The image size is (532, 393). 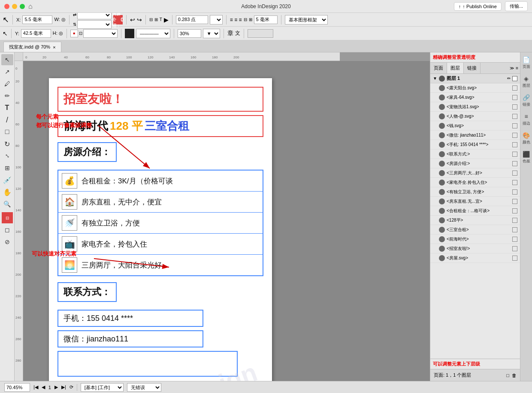 I want to click on fill-swatch: ■, so click(x=74, y=34).